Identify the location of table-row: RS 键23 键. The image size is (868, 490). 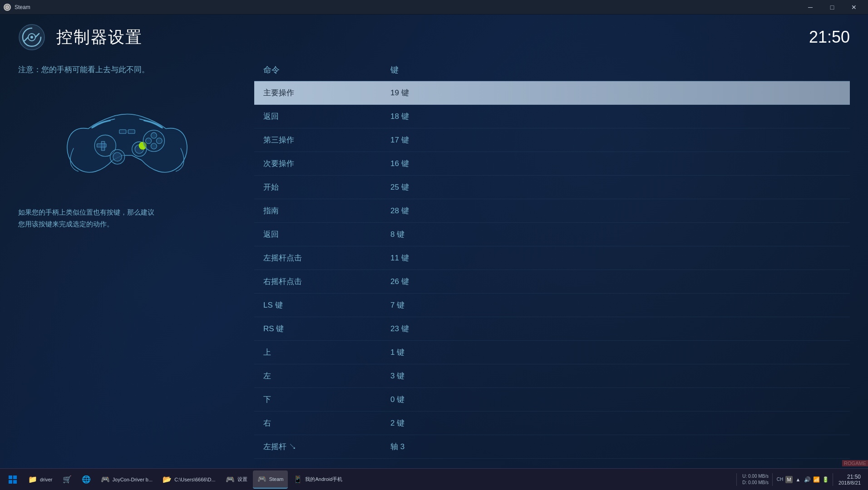
(552, 329).